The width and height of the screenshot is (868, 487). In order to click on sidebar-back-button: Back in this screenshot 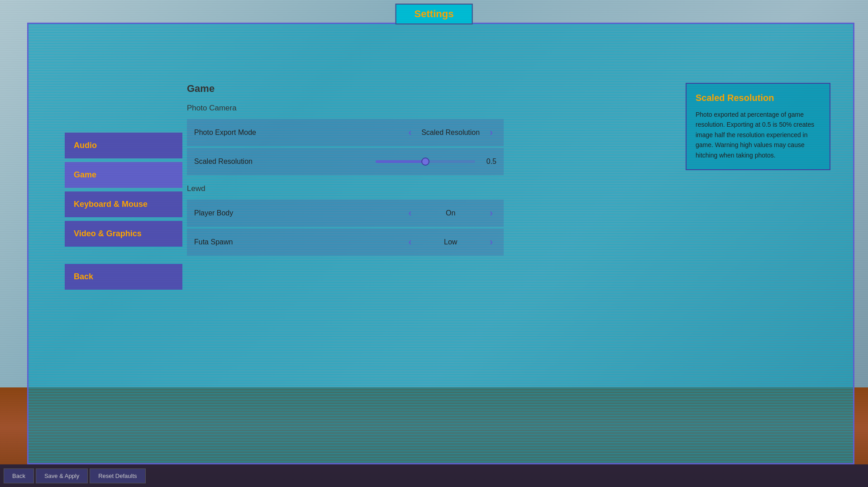, I will do `click(124, 277)`.